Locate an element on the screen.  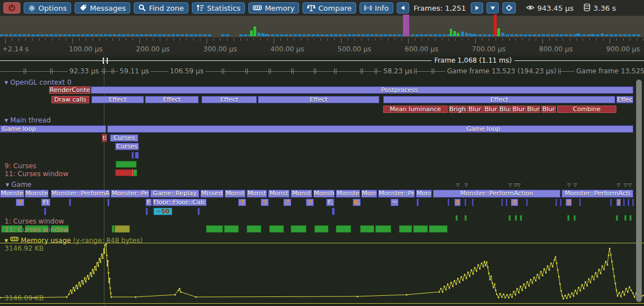
gpu-zone-effect: Effect is located at coordinates (499, 99).